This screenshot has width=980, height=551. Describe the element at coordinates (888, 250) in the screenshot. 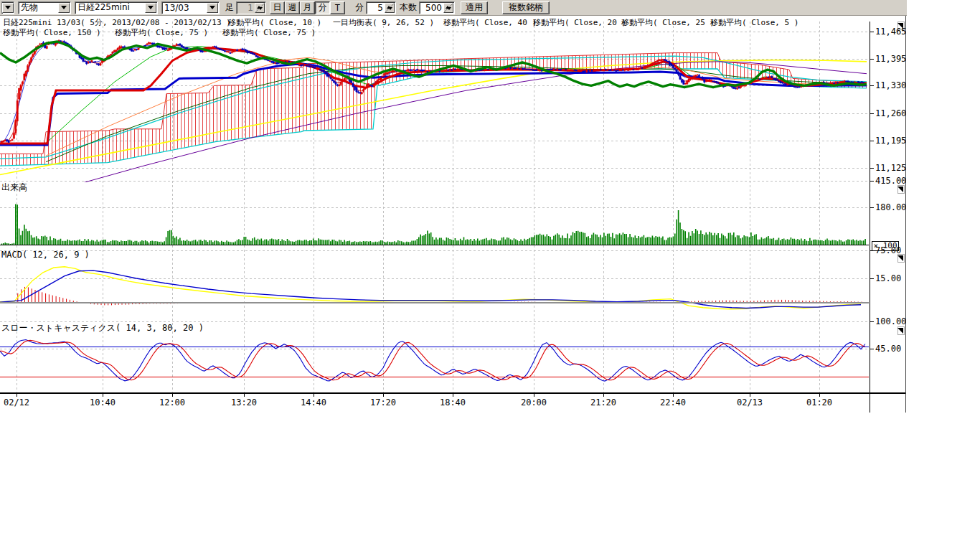

I see `y-axis-tick-label: 75.00` at that location.